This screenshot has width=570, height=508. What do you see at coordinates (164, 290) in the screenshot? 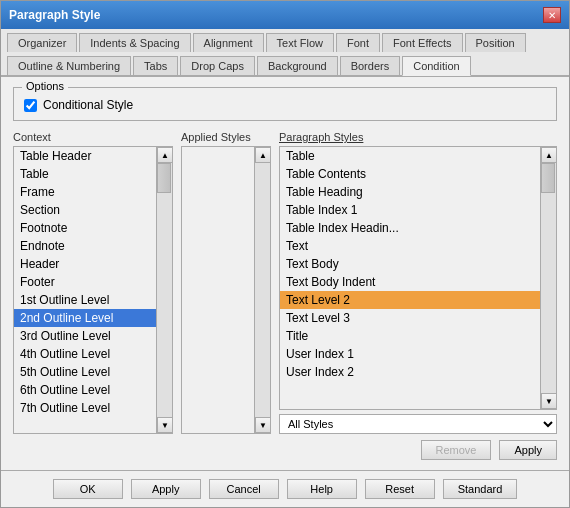
I see `scroll-track` at bounding box center [164, 290].